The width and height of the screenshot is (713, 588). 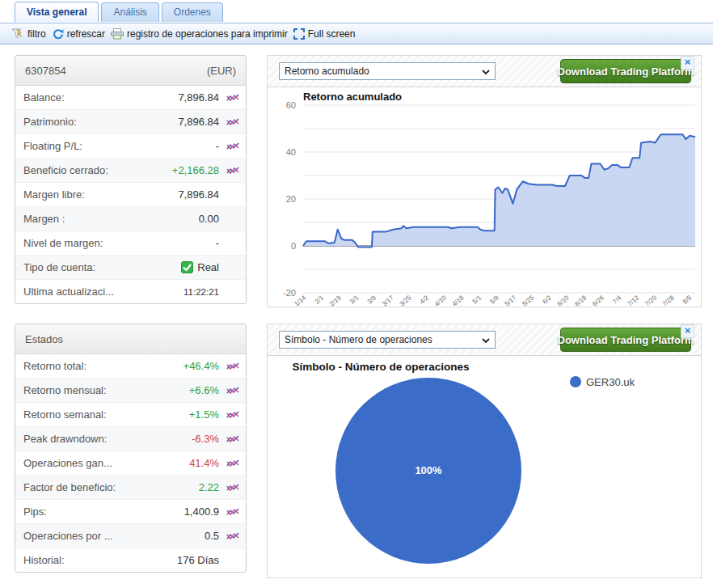 I want to click on print-report-button: registro de operaciones para imprimir, so click(x=199, y=34).